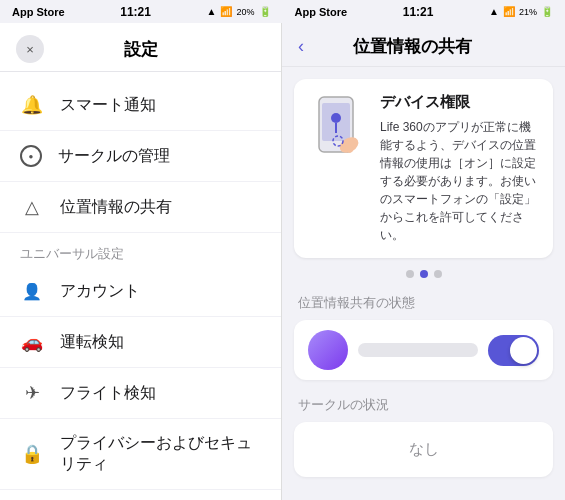  I want to click on right-battery: 21%, so click(528, 12).